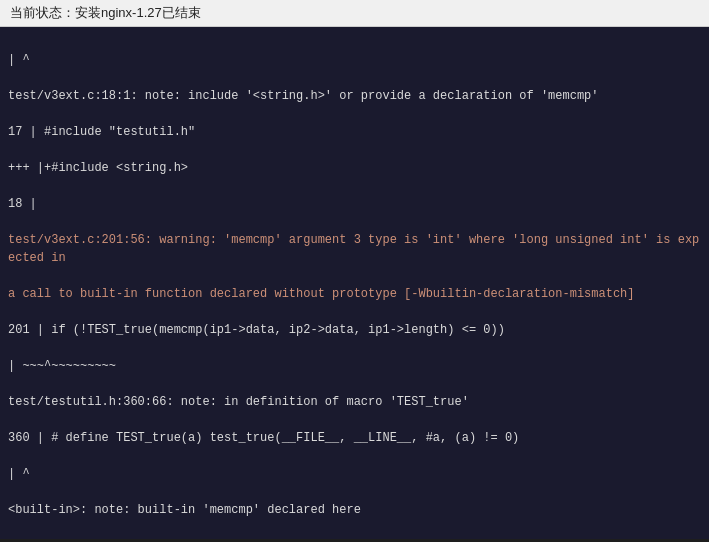 This screenshot has height=542, width=709. What do you see at coordinates (354, 510) in the screenshot?
I see `terminal-line: <built-in>: note: built-in 'memcmp' decl…` at bounding box center [354, 510].